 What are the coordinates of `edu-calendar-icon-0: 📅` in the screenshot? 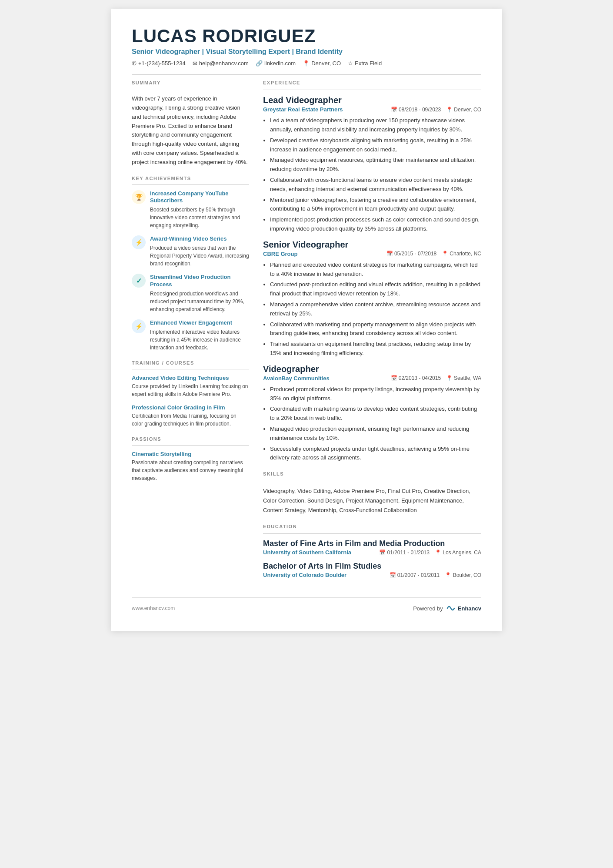 It's located at (383, 553).